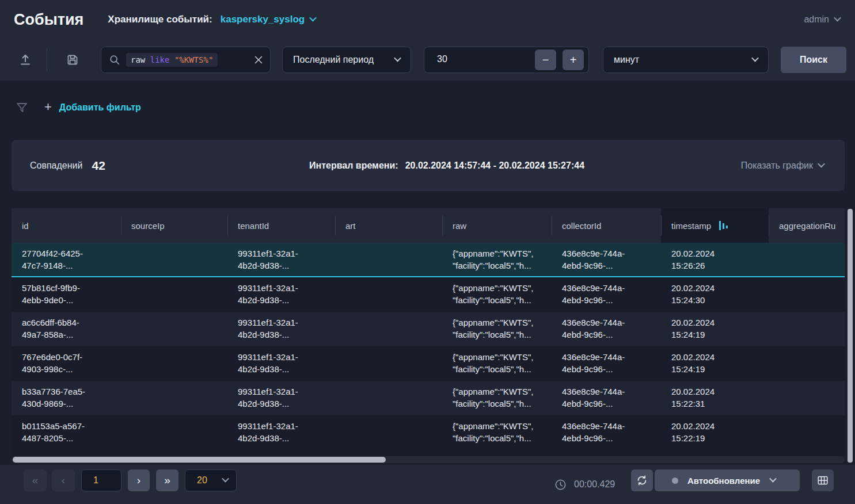  I want to click on cell-timestamp: 20.02.2024 15:22:31, so click(715, 398).